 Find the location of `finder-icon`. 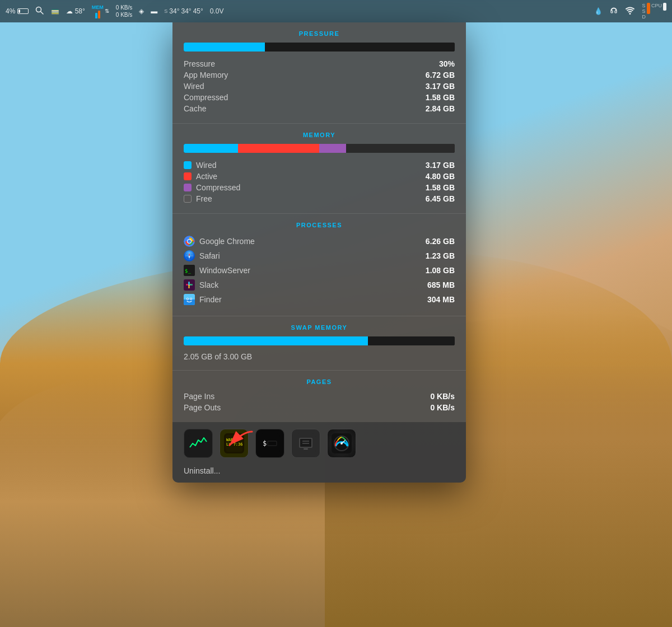

finder-icon is located at coordinates (189, 300).